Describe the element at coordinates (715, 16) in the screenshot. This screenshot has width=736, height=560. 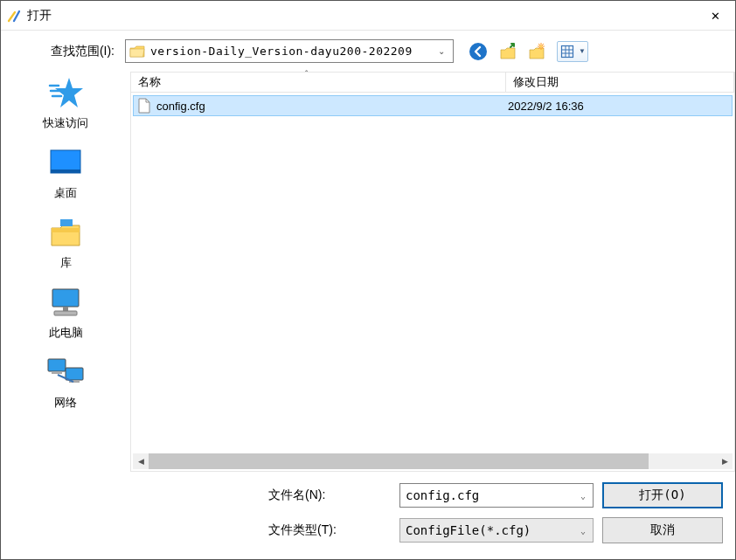
I see `close-icon: ✕` at that location.